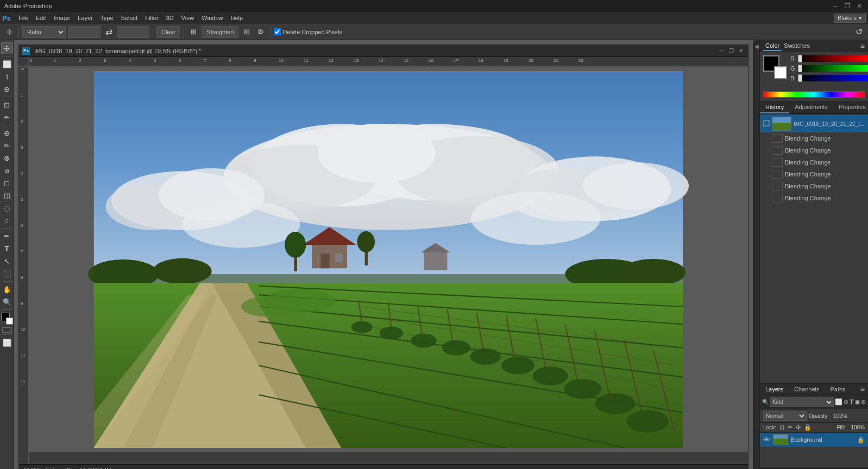 This screenshot has height=469, width=868. What do you see at coordinates (814, 162) in the screenshot?
I see `history-item-3: Blending Change` at bounding box center [814, 162].